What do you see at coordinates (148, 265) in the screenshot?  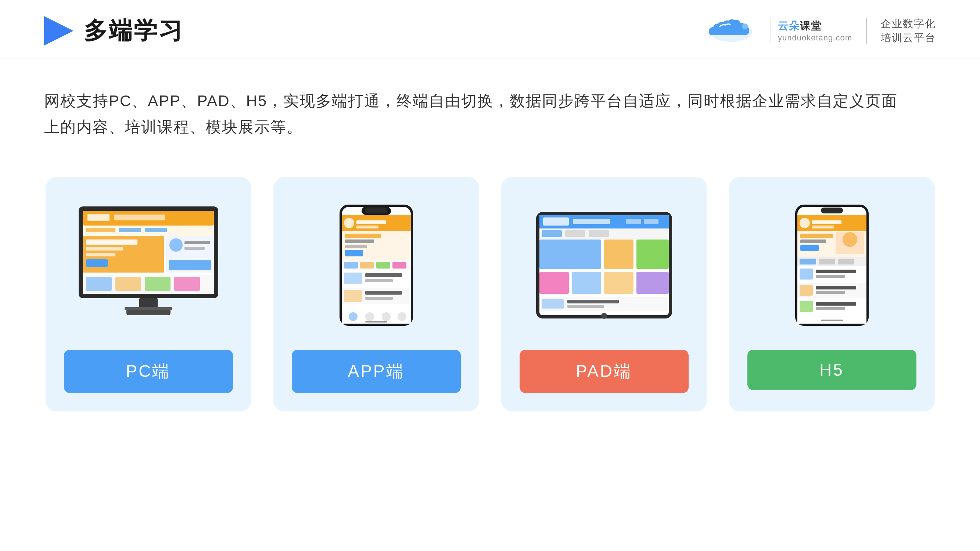 I see `pc-device-image` at bounding box center [148, 265].